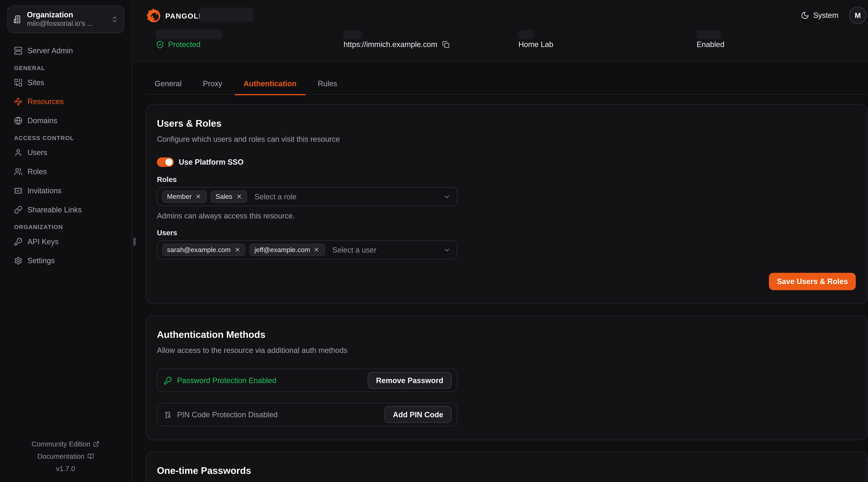 Image resolution: width=868 pixels, height=482 pixels. Describe the element at coordinates (858, 15) in the screenshot. I see `avatar-initial: M` at that location.